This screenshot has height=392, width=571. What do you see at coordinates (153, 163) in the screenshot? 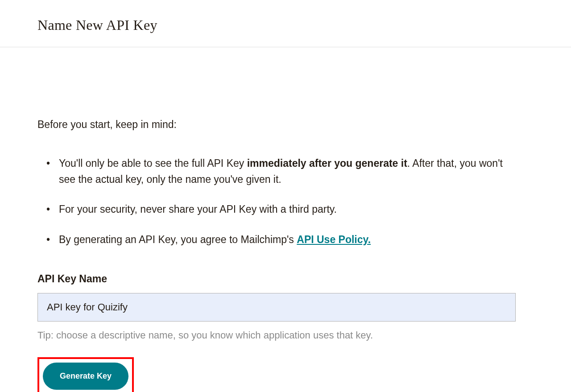
I see `guideline-text-pre: You'll only be able to see the full API …` at bounding box center [153, 163].